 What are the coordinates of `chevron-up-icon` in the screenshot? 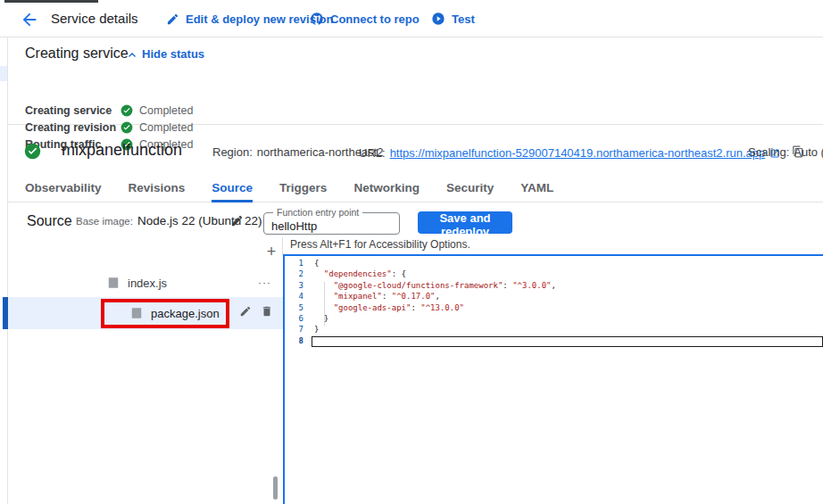 It's located at (132, 54).